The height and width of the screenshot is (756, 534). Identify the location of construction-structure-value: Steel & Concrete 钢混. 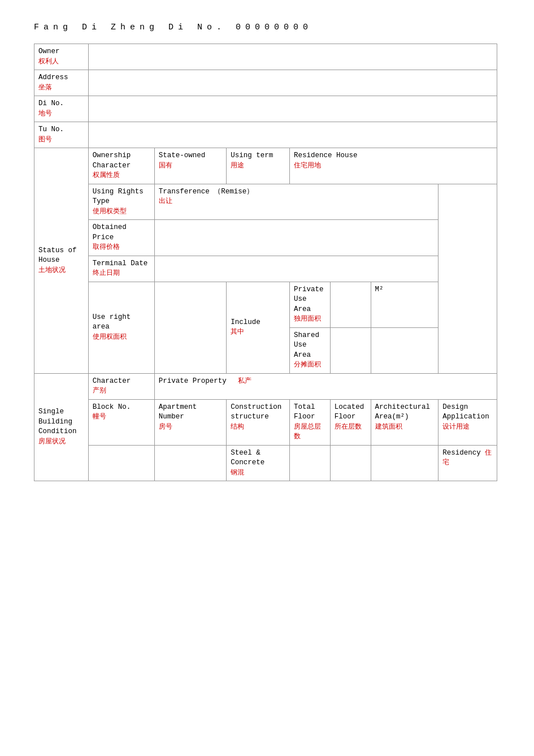
(258, 463).